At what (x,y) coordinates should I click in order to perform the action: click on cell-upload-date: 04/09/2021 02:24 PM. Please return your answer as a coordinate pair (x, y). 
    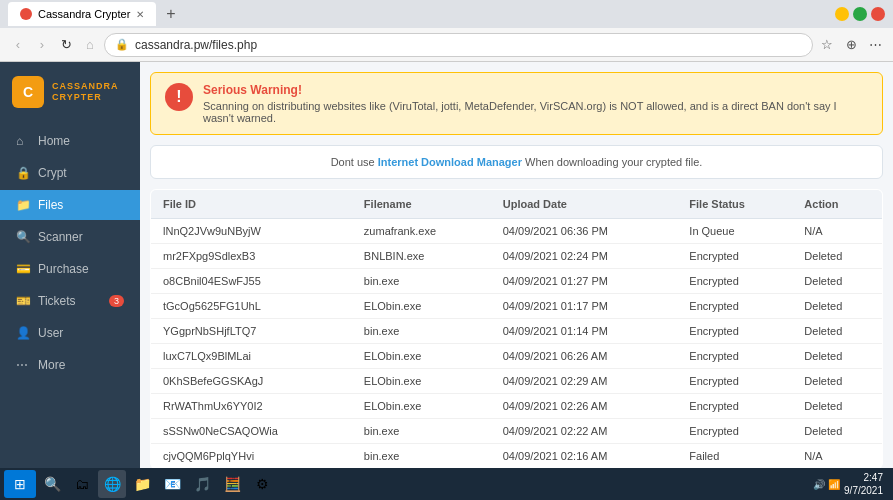
    Looking at the image, I should click on (584, 256).